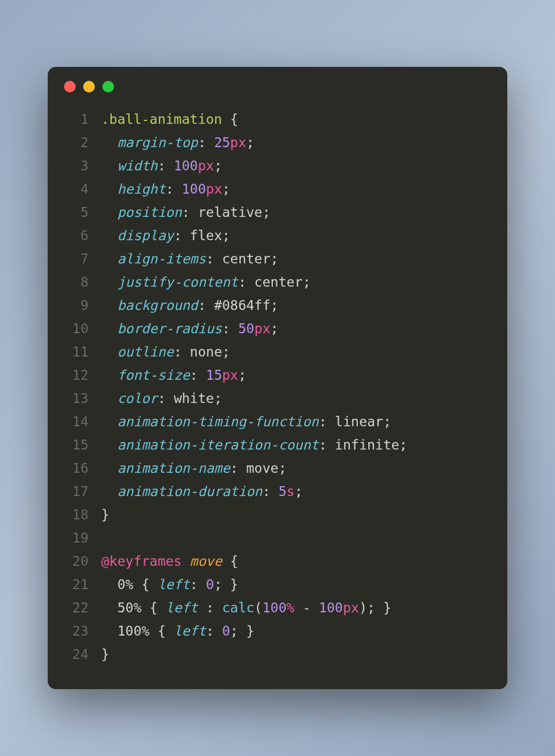 Image resolution: width=555 pixels, height=756 pixels. What do you see at coordinates (74, 422) in the screenshot?
I see `line-number: 14` at bounding box center [74, 422].